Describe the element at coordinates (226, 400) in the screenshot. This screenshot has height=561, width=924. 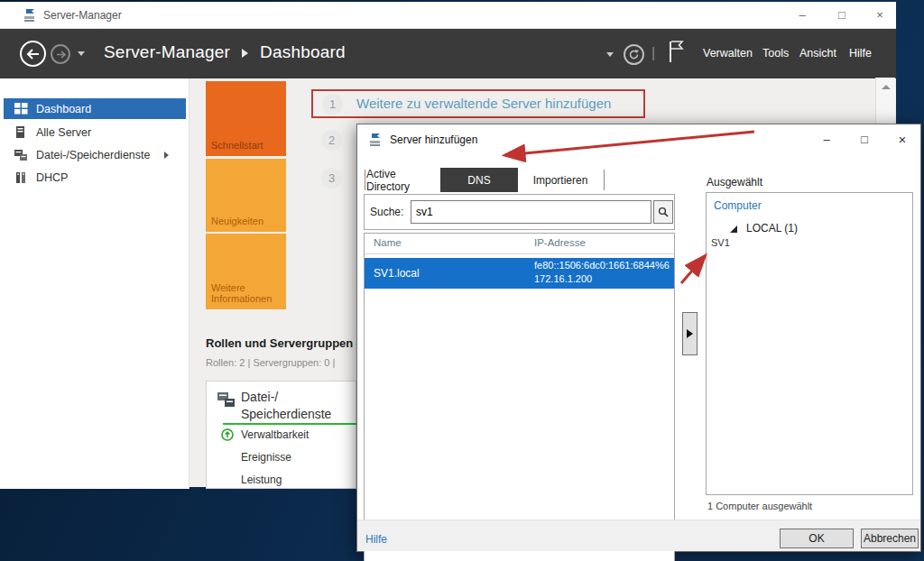
I see `file-storage-card-icon` at that location.